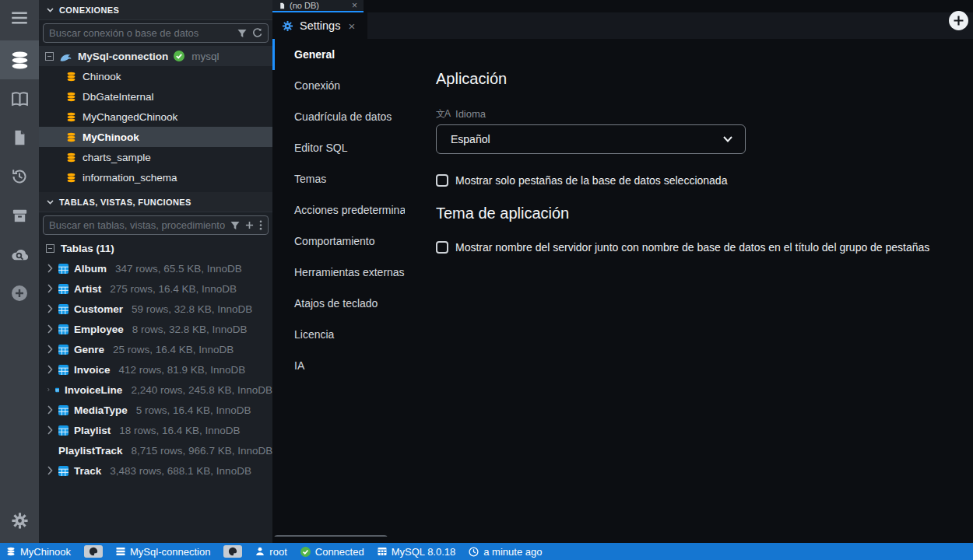  Describe the element at coordinates (19, 177) in the screenshot. I see `rail-item-history` at that location.